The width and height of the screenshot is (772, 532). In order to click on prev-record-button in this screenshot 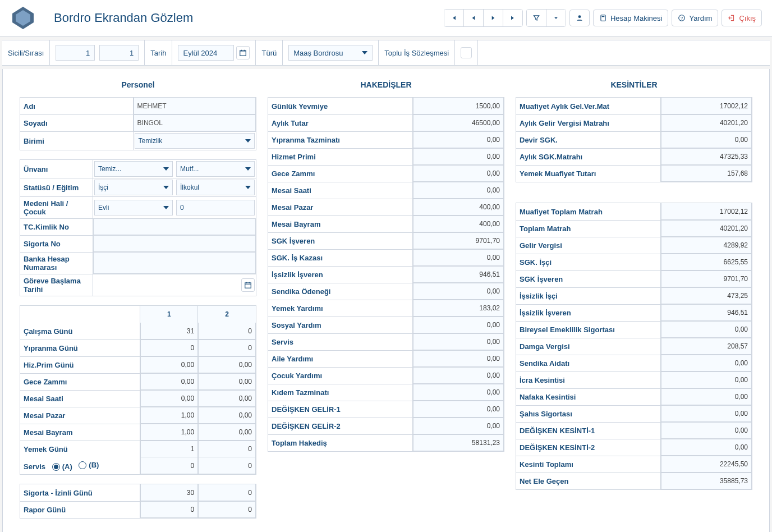, I will do `click(474, 18)`.